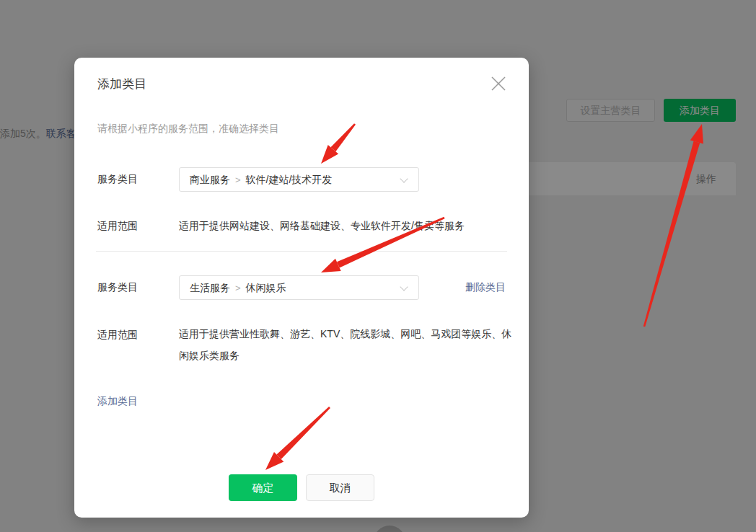 This screenshot has width=756, height=532. I want to click on service-category-select-2: 生活服务>休闲娱乐, so click(299, 288).